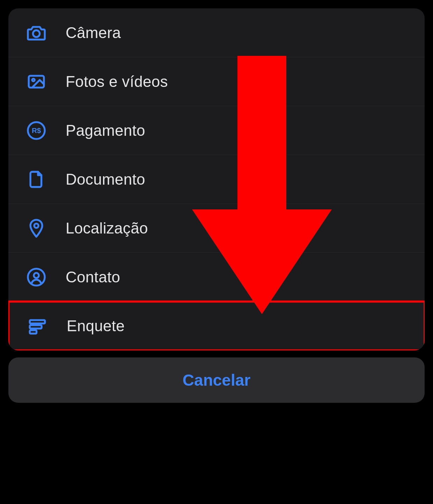 The width and height of the screenshot is (433, 504). I want to click on menu-item-label: Enquete, so click(96, 326).